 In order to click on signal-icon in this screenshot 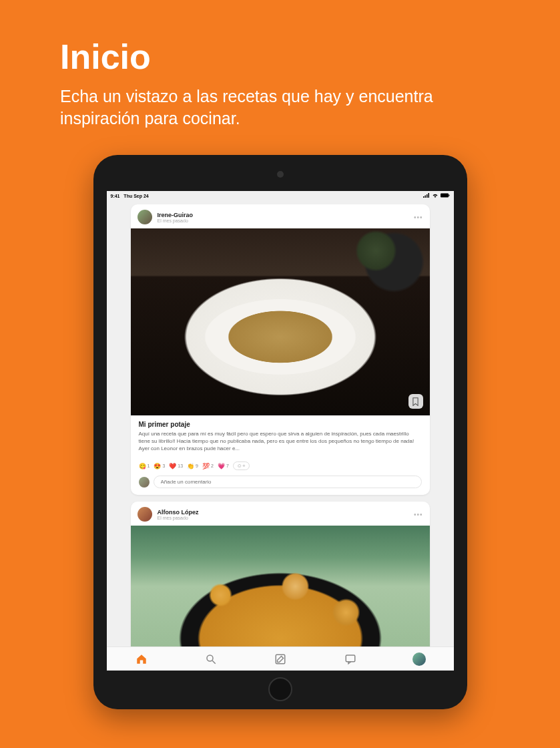, I will do `click(427, 196)`.